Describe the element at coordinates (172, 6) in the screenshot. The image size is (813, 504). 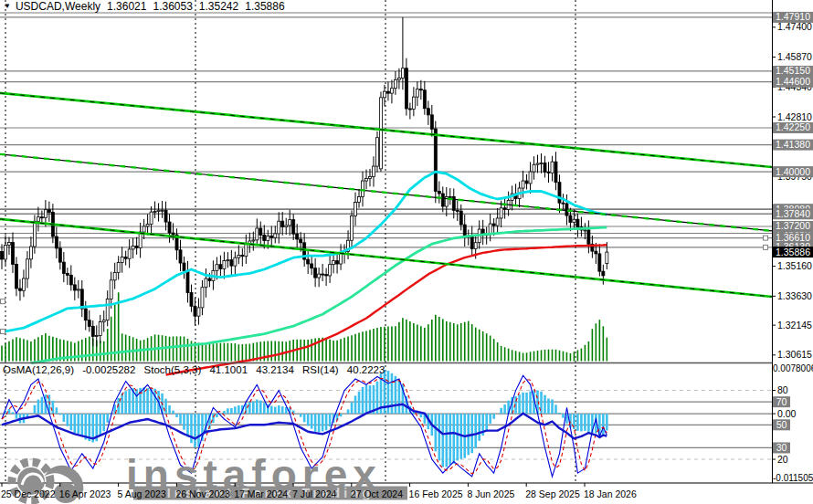
I see `ohlc-high-value: 1.36053` at that location.